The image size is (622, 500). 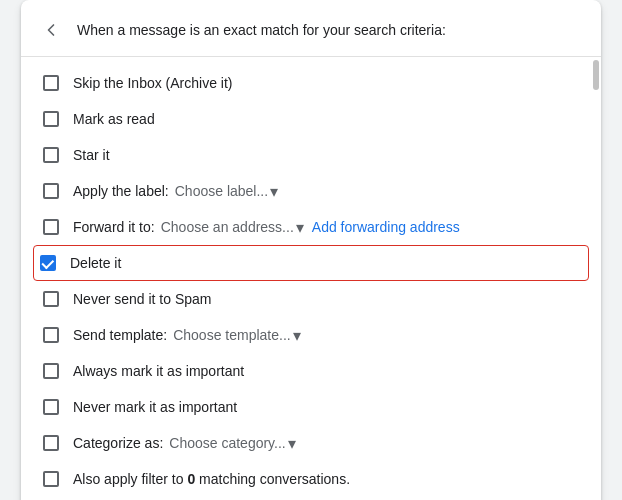 What do you see at coordinates (142, 299) in the screenshot?
I see `label-never-spam: Never send it to Spam` at bounding box center [142, 299].